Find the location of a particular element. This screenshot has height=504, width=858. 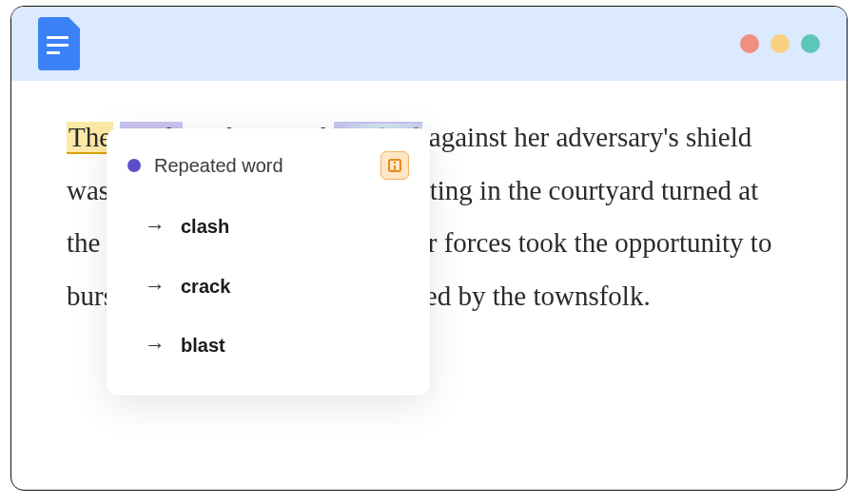

titlebar is located at coordinates (429, 44).